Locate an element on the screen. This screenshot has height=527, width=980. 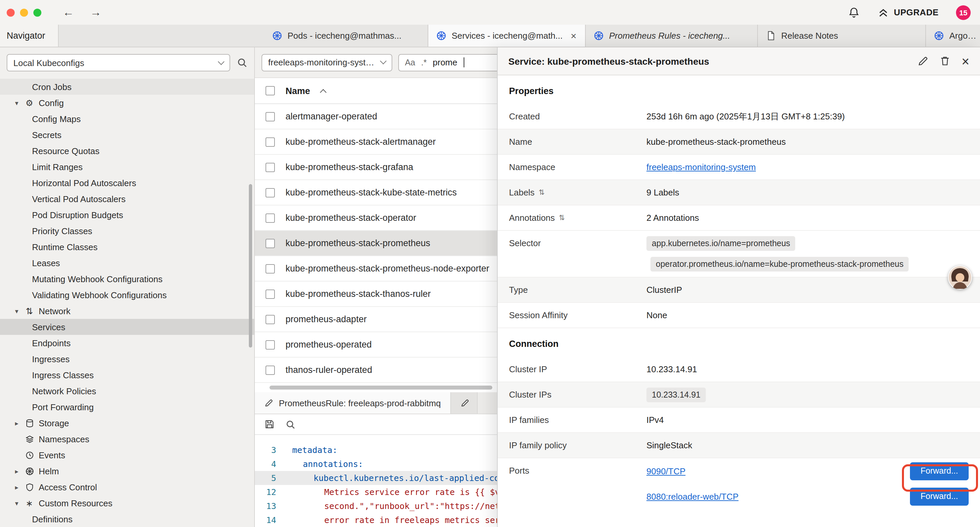
sidebar-item-priority-classes: Priority Classes is located at coordinates (127, 231).